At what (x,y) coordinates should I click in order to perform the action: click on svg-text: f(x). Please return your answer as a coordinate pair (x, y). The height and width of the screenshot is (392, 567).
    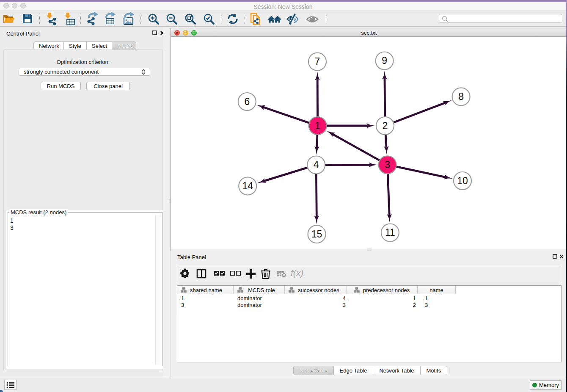
    Looking at the image, I should click on (297, 273).